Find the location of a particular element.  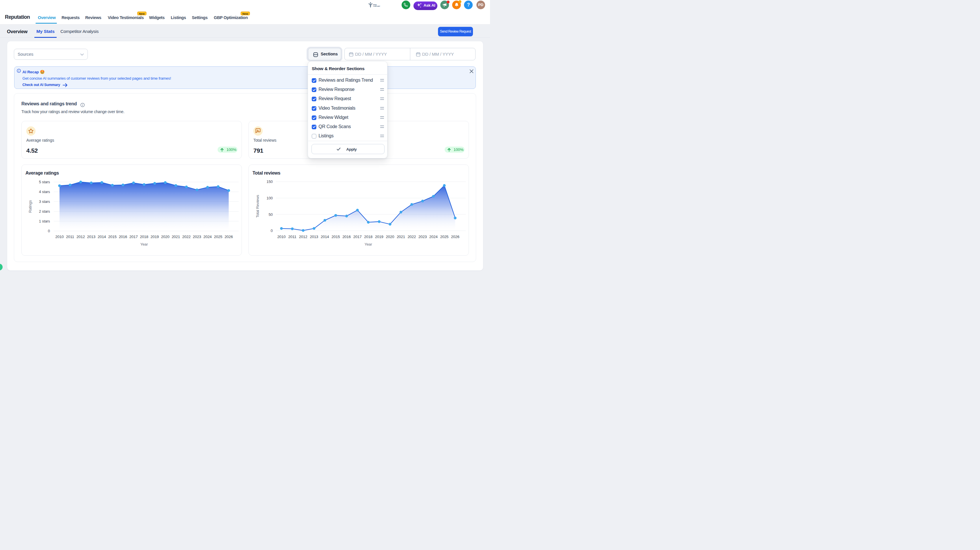

svg-text: 100 is located at coordinates (270, 198).